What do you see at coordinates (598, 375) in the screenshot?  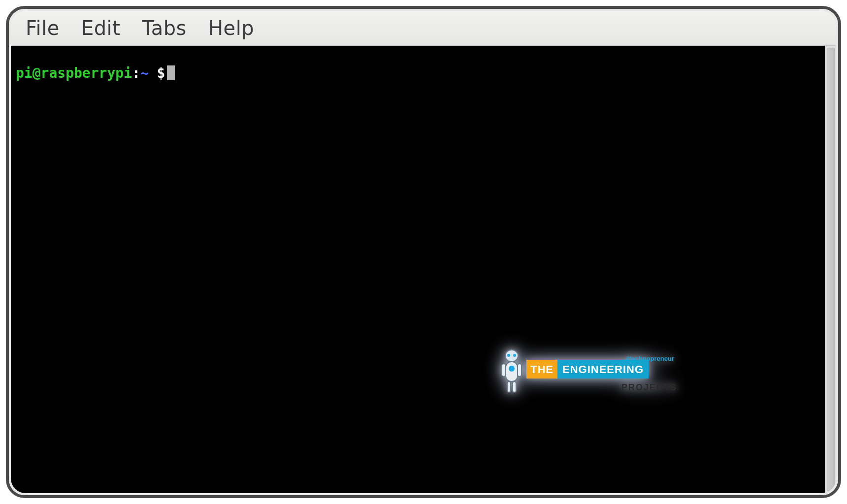 I see `watermark-logo: #technopreneur THE ENGINEERING PROJECTS` at bounding box center [598, 375].